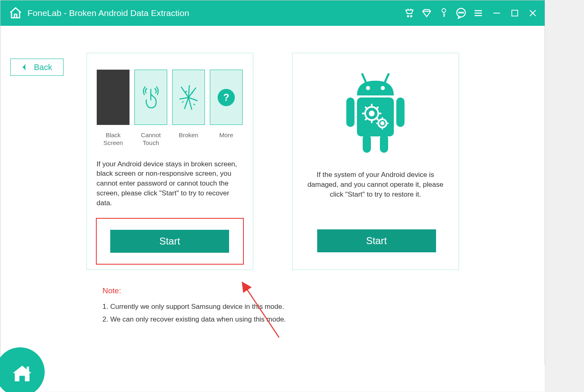 The image size is (584, 392). I want to click on option-black-screen: Black Screen, so click(113, 108).